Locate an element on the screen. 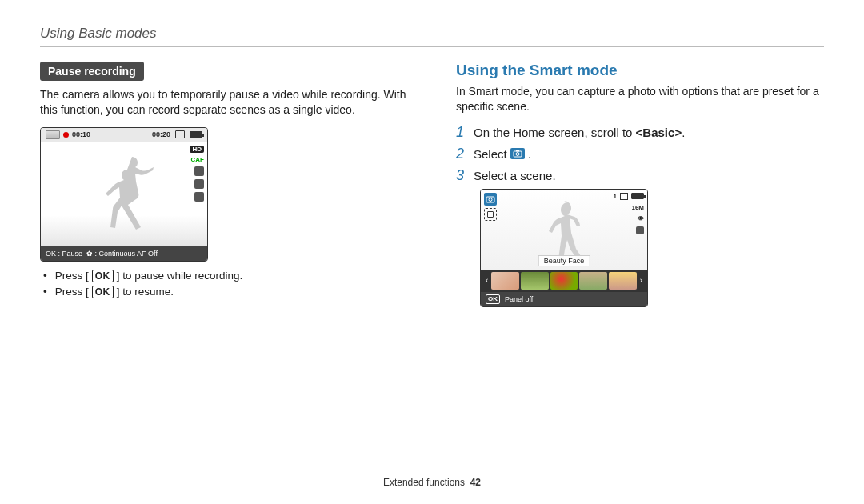  smart-left-icons is located at coordinates (490, 206).